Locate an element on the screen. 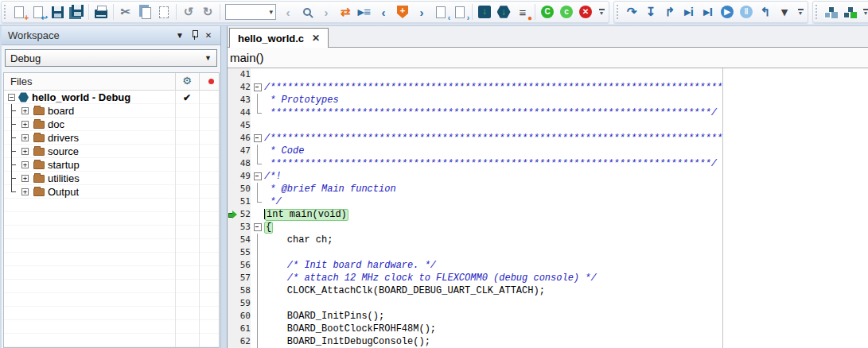 The height and width of the screenshot is (348, 868). cut-icon: ✂ is located at coordinates (126, 12).